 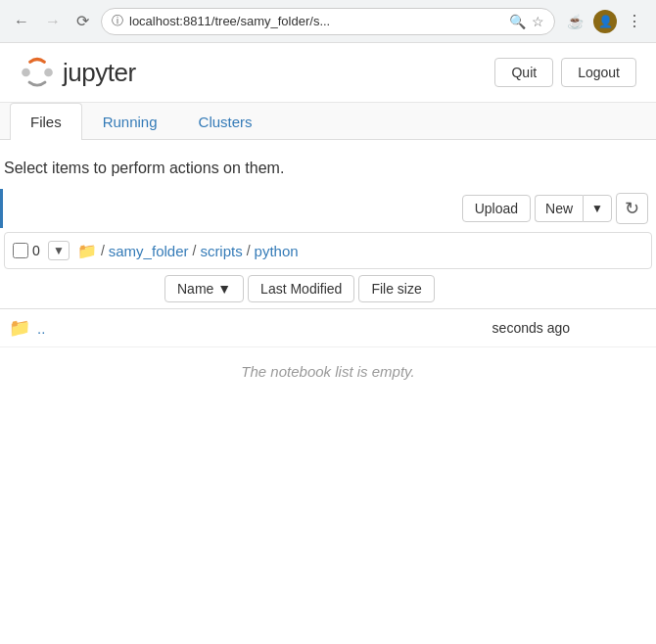 I want to click on search-icon: 🔍, so click(x=517, y=22).